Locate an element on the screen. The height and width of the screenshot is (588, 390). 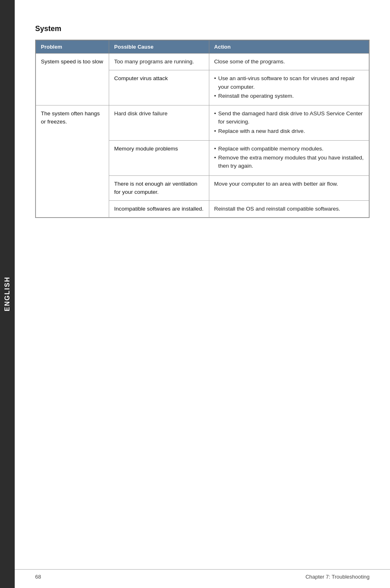
footer: 68 Chapter 7: Troubleshooting is located at coordinates (202, 575).